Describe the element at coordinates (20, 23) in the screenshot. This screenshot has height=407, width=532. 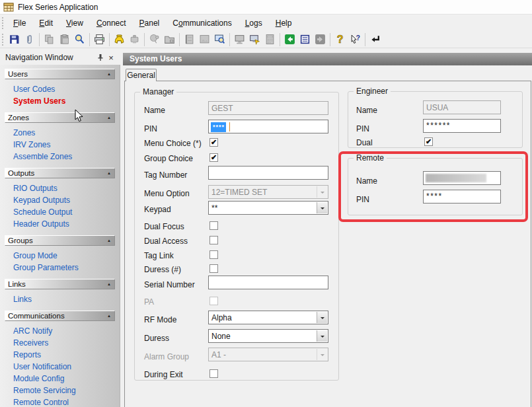
I see `menu-file: File` at that location.